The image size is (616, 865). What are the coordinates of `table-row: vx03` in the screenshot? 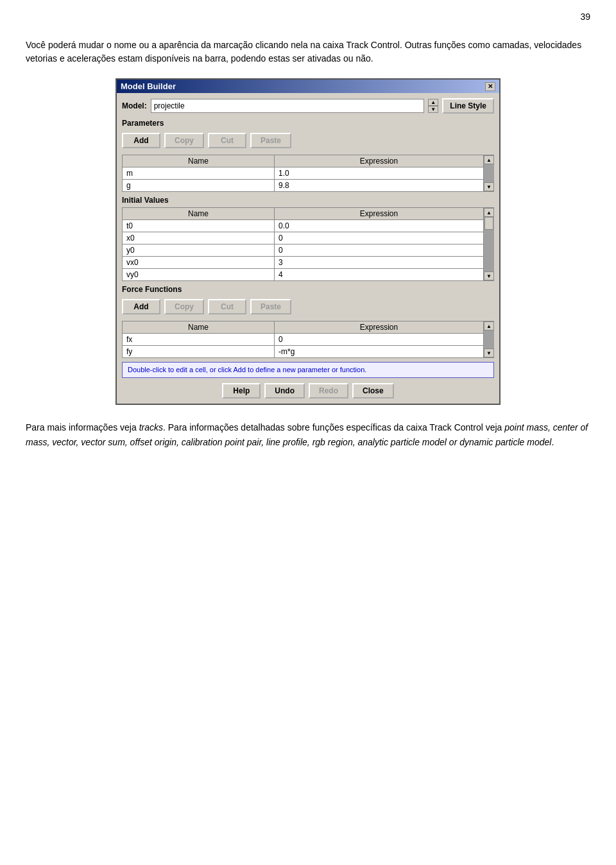 It's located at (303, 263).